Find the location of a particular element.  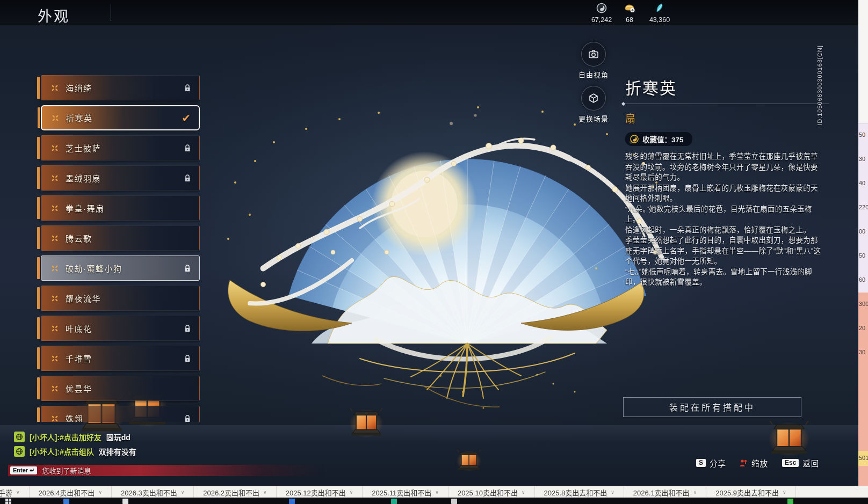

share-label: 分享 is located at coordinates (718, 463).